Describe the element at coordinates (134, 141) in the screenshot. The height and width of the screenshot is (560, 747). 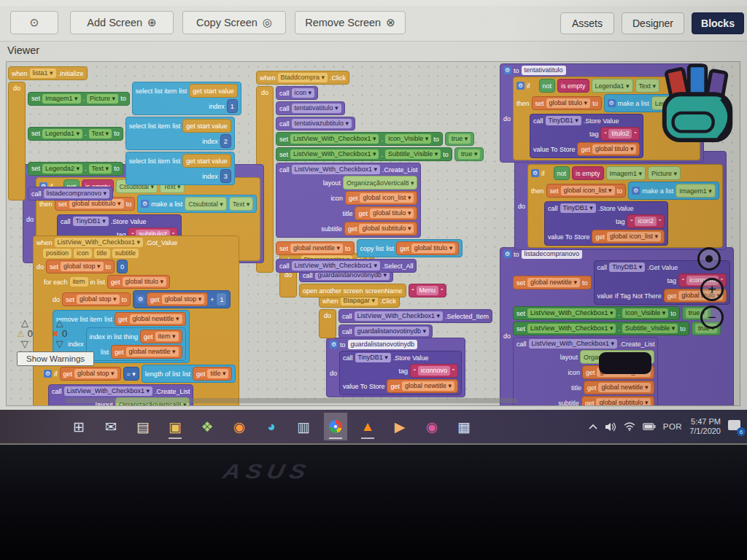
I see `block: setImagem1 ▾.Picture ▾toselect list item…` at that location.